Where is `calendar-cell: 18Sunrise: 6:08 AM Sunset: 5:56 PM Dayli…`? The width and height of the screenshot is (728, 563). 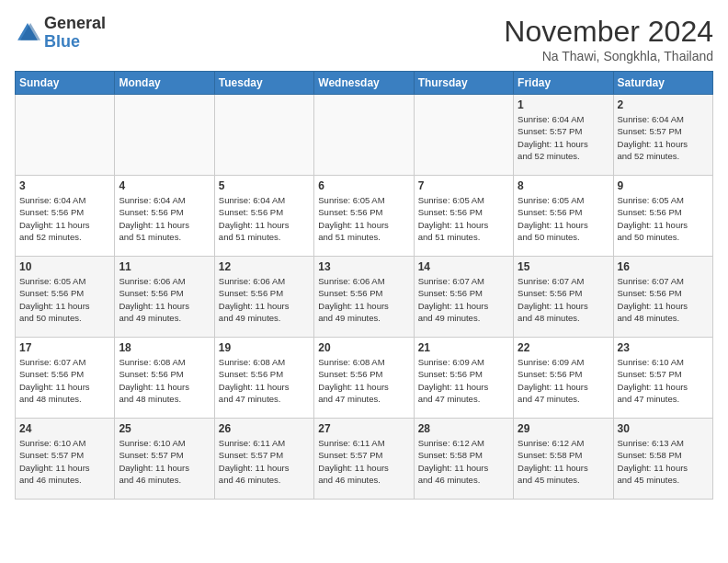 calendar-cell: 18Sunrise: 6:08 AM Sunset: 5:56 PM Dayli… is located at coordinates (165, 378).